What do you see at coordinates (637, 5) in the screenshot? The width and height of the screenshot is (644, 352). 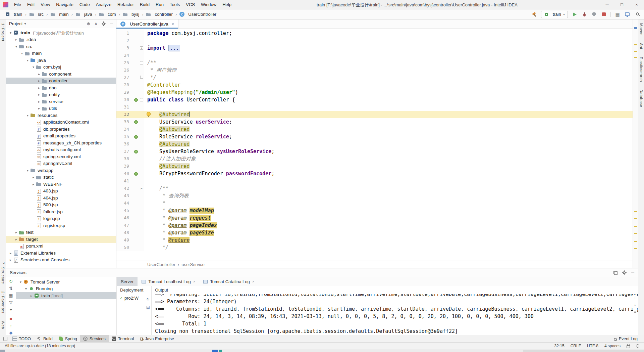 I see `close-button: ×` at bounding box center [637, 5].